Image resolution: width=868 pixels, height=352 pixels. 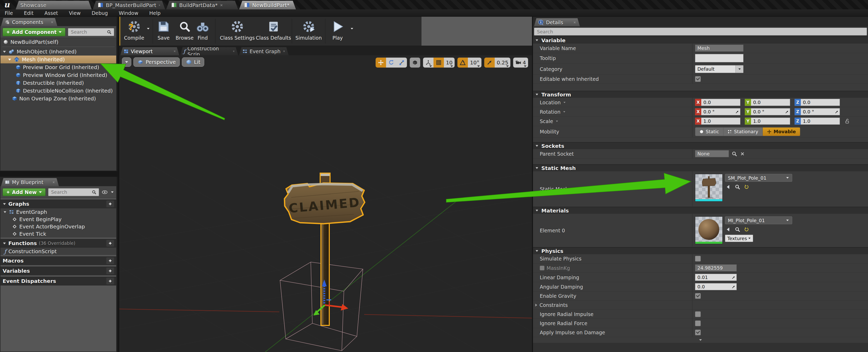 What do you see at coordinates (718, 102) in the screenshot?
I see `location-x-field: X 0.0` at bounding box center [718, 102].